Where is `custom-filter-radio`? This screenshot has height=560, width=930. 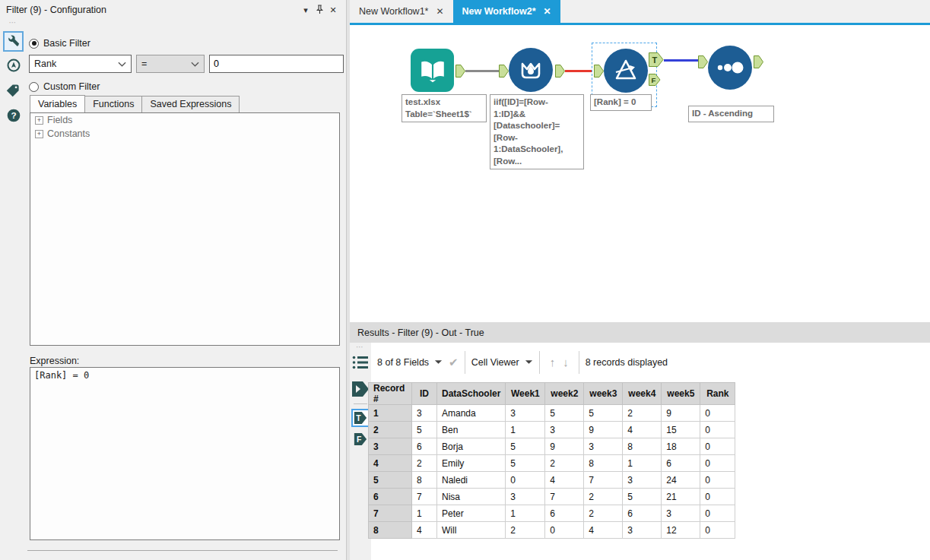 custom-filter-radio is located at coordinates (33, 87).